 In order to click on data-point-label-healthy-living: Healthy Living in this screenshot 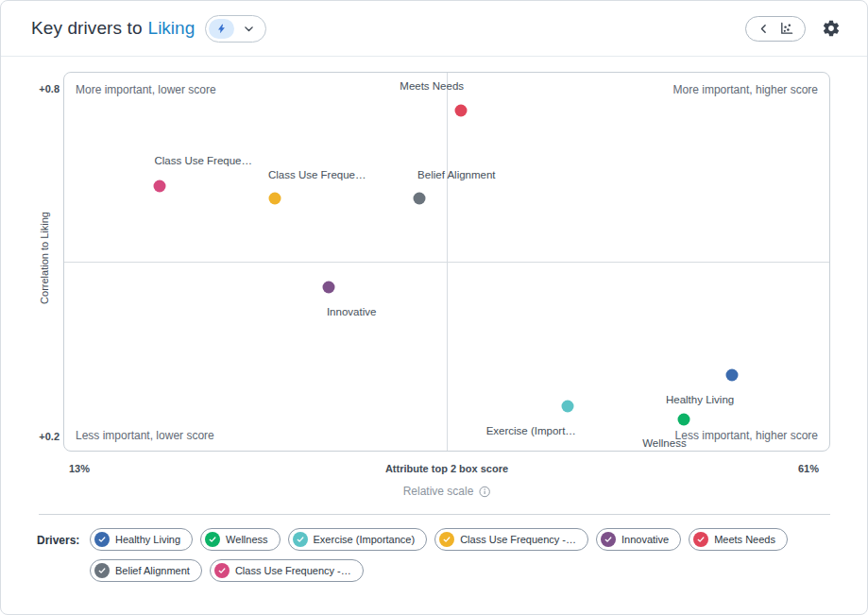, I will do `click(700, 400)`.